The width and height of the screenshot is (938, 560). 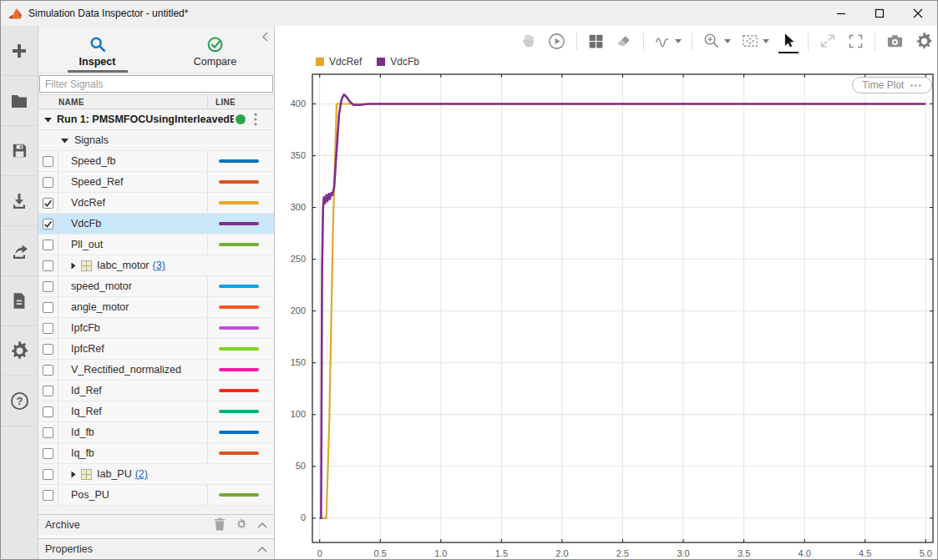 What do you see at coordinates (156, 496) in the screenshot?
I see `signal-row: Pos_PU` at bounding box center [156, 496].